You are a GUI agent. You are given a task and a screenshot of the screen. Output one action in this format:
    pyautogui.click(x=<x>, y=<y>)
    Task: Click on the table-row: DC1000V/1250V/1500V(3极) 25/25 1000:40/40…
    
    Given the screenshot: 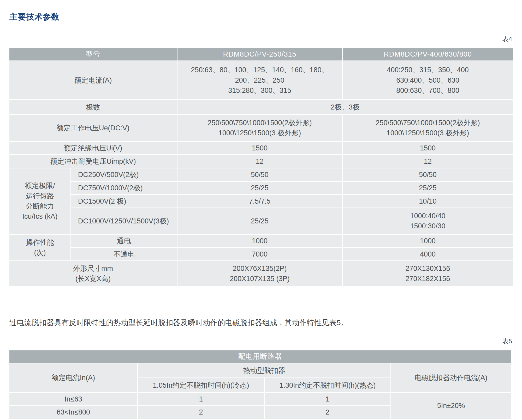 What is the action you would take?
    pyautogui.click(x=261, y=221)
    